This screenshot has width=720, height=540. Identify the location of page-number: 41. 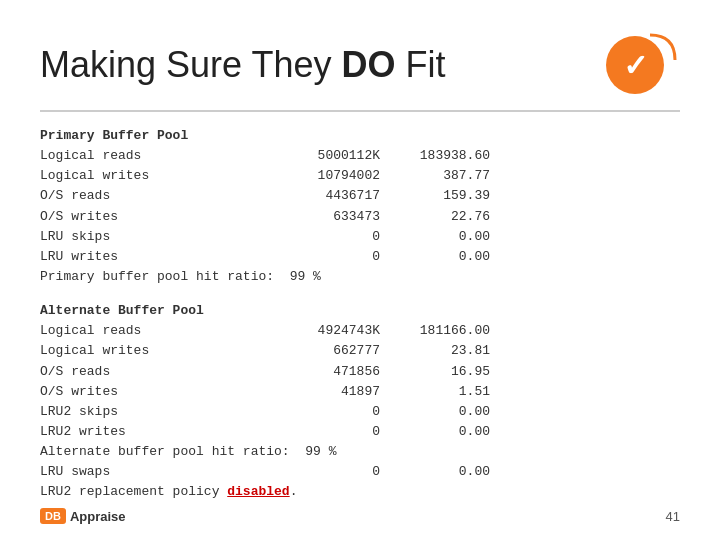
(673, 516).